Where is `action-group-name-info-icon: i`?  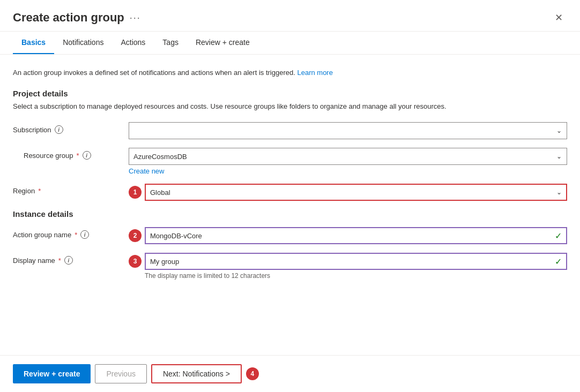
action-group-name-info-icon: i is located at coordinates (85, 235).